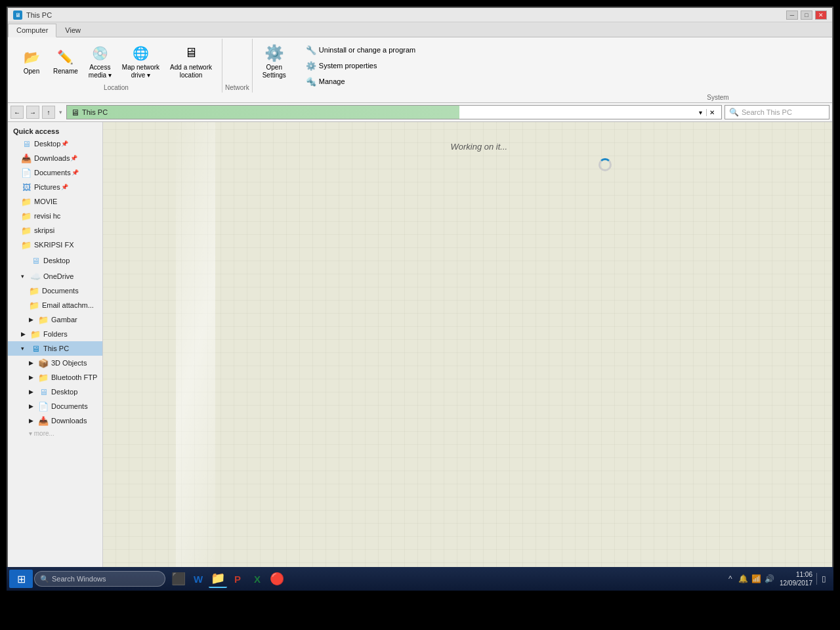  What do you see at coordinates (74, 377) in the screenshot?
I see `sidebar-item-label: Bluetooth FTP` at bounding box center [74, 377].